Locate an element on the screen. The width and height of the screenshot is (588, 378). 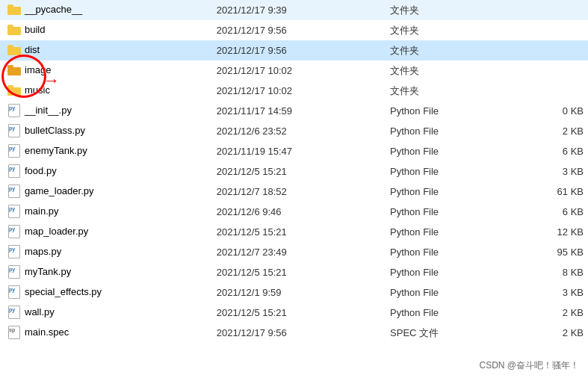
file-name-cell: image is located at coordinates (106, 70).